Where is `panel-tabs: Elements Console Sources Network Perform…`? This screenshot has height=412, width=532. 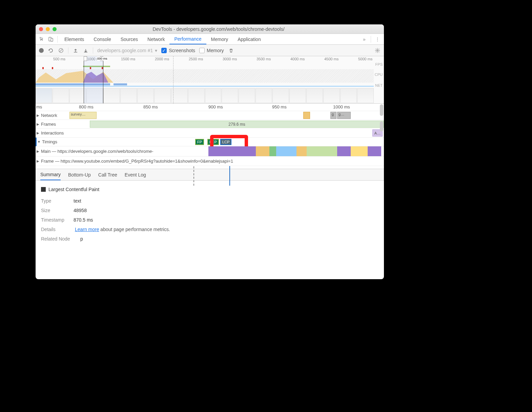 panel-tabs: Elements Console Sources Network Perform… is located at coordinates (210, 39).